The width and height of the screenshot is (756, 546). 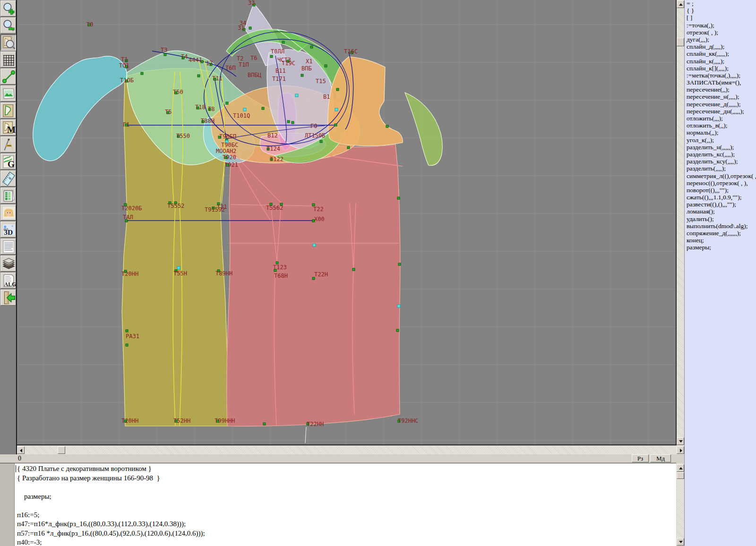 I want to click on portrait-icon, so click(x=9, y=213).